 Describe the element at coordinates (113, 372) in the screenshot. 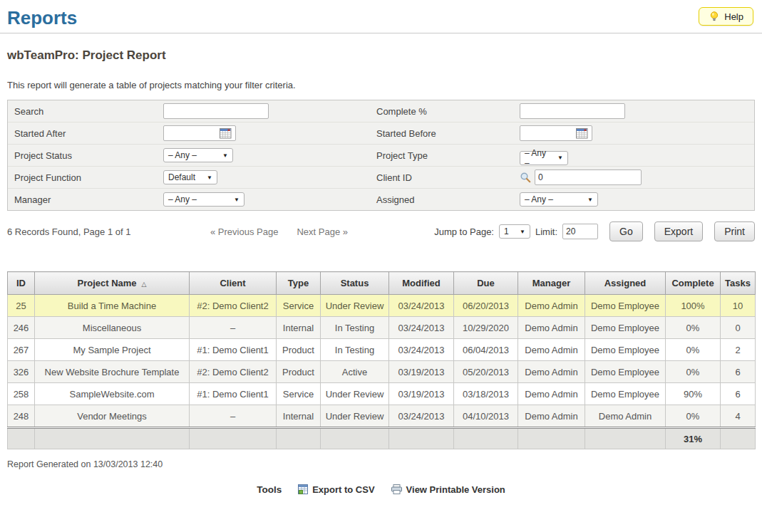

I see `table-cell: New Website Brochure Template` at that location.